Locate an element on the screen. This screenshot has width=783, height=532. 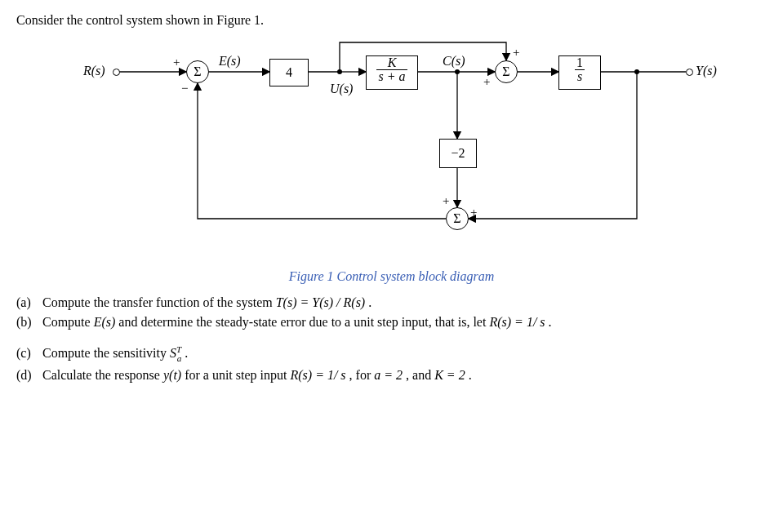
question-d: (d) Calculate the response y(t) for a un… is located at coordinates (392, 375).